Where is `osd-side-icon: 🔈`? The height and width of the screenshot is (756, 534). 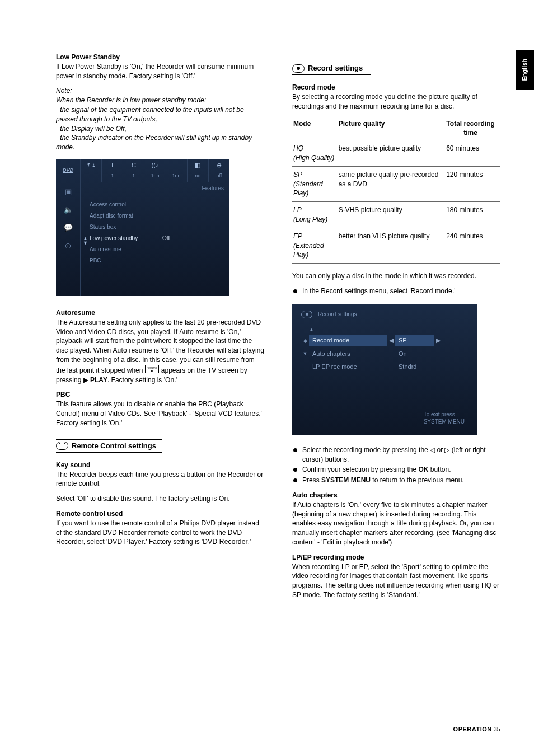 osd-side-icon: 🔈 is located at coordinates (68, 210).